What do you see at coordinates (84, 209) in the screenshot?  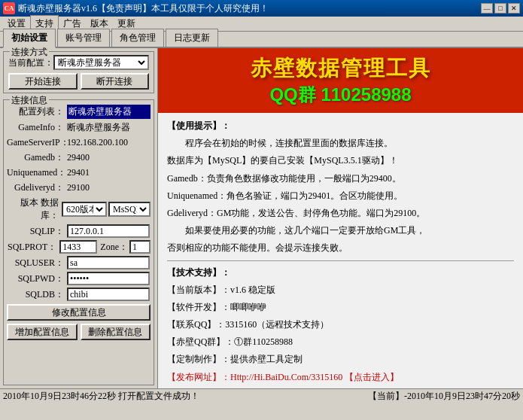 I see `version-select: 620版本` at bounding box center [84, 209].